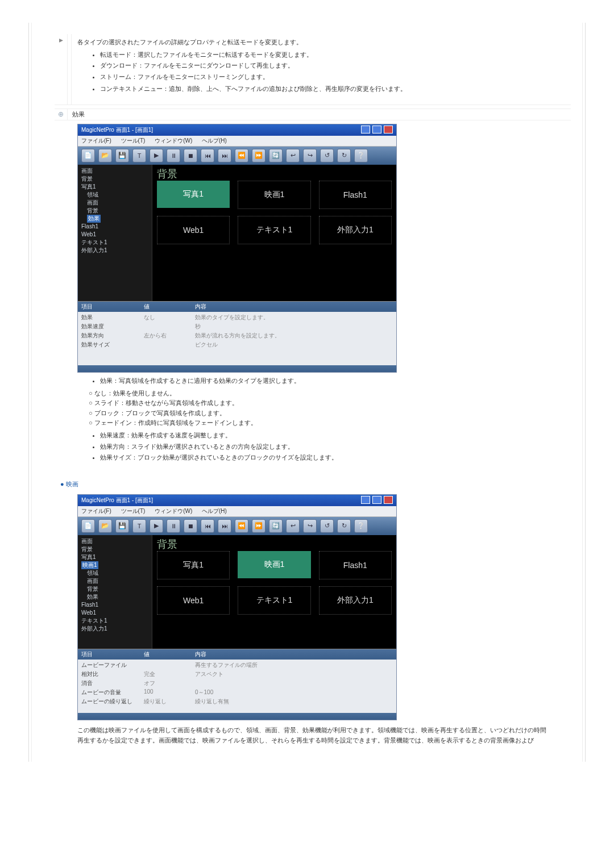 The width and height of the screenshot is (614, 868). What do you see at coordinates (61, 115) in the screenshot?
I see `expand-icon: ⊕` at bounding box center [61, 115].